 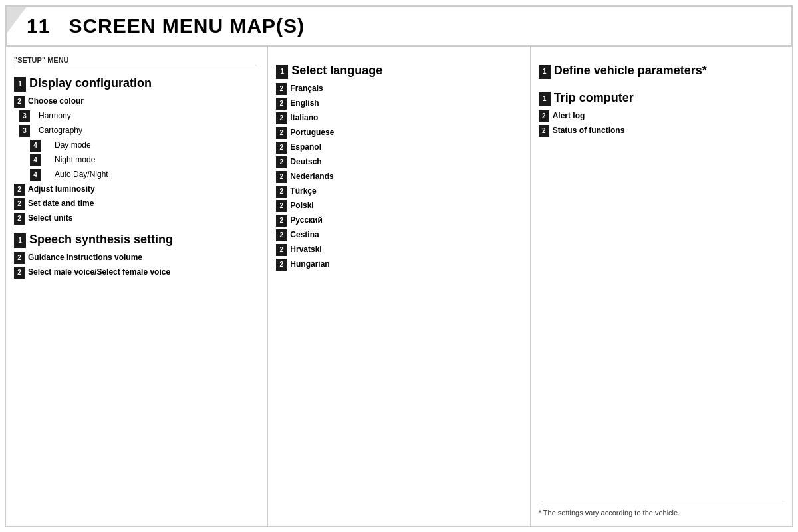 What do you see at coordinates (137, 190) in the screenshot?
I see `list-item: 2 Adjust luminosity` at bounding box center [137, 190].